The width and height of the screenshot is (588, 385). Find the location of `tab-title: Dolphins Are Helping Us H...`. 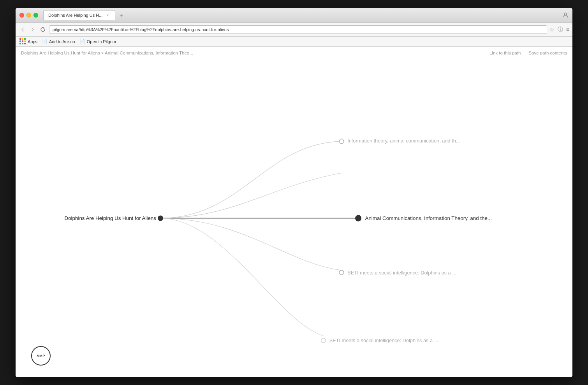

tab-title: Dolphins Are Helping Us H... is located at coordinates (76, 15).